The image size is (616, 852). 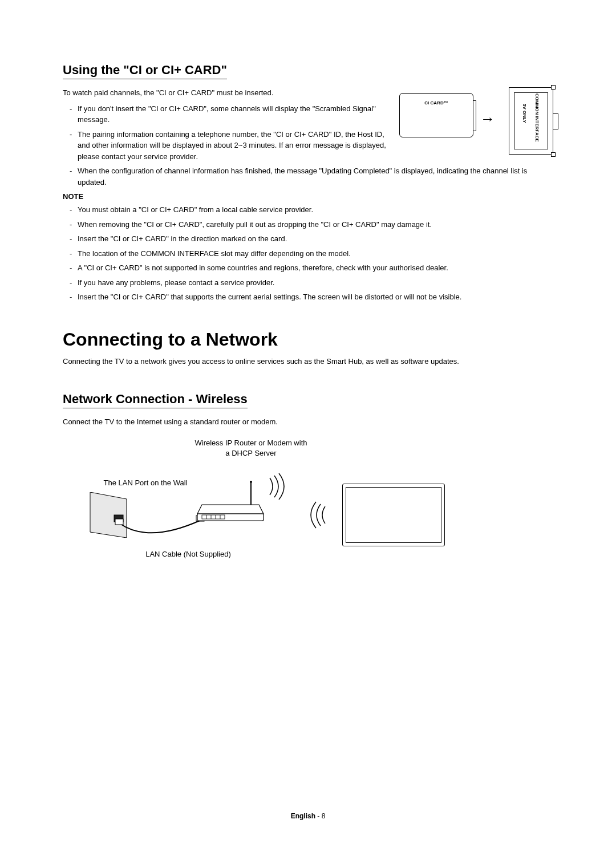 I want to click on ci-top-block: To watch paid channels, the "CI or CI+ C…, so click(x=308, y=127).